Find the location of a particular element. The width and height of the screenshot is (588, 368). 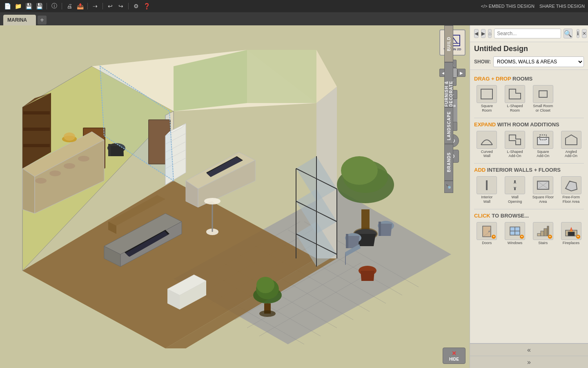

item-l-shaped-addon: L-ShapedAdd-On is located at coordinates (515, 145).